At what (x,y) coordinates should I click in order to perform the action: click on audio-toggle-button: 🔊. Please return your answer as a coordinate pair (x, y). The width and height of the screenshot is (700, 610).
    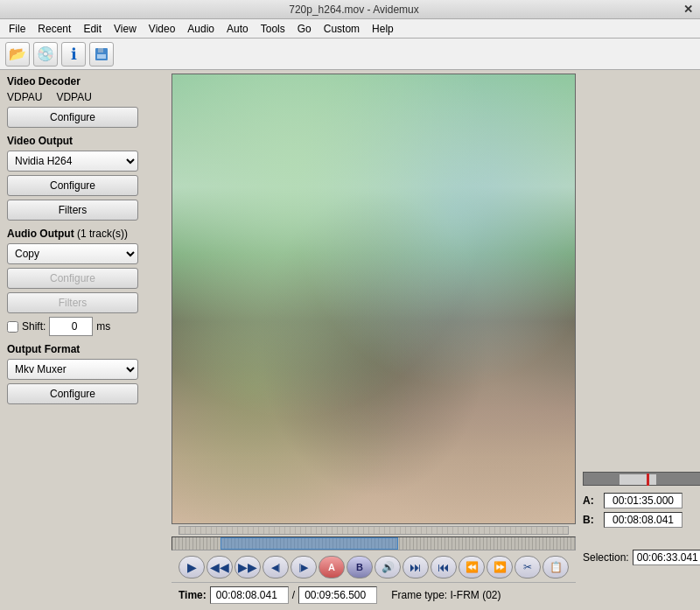
    Looking at the image, I should click on (388, 567).